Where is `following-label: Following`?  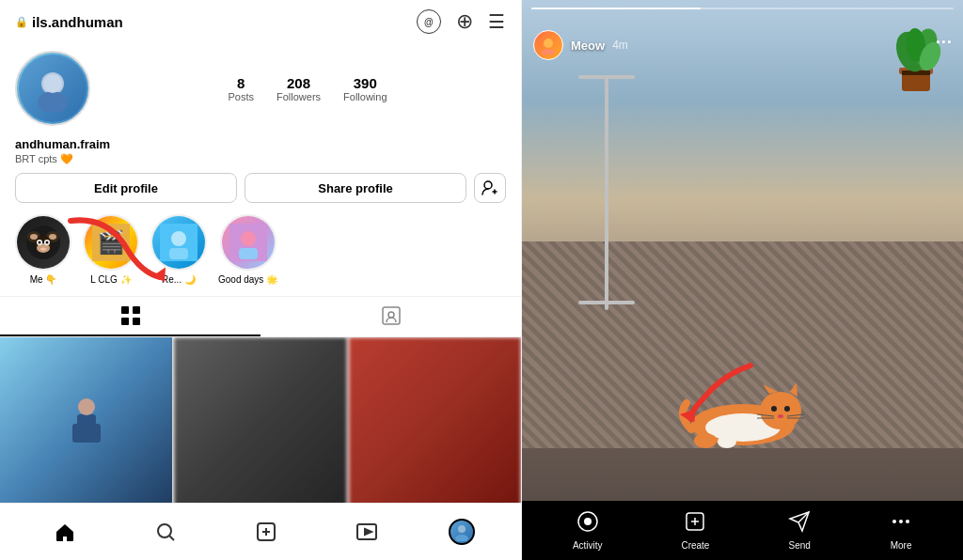
following-label: Following is located at coordinates (365, 97).